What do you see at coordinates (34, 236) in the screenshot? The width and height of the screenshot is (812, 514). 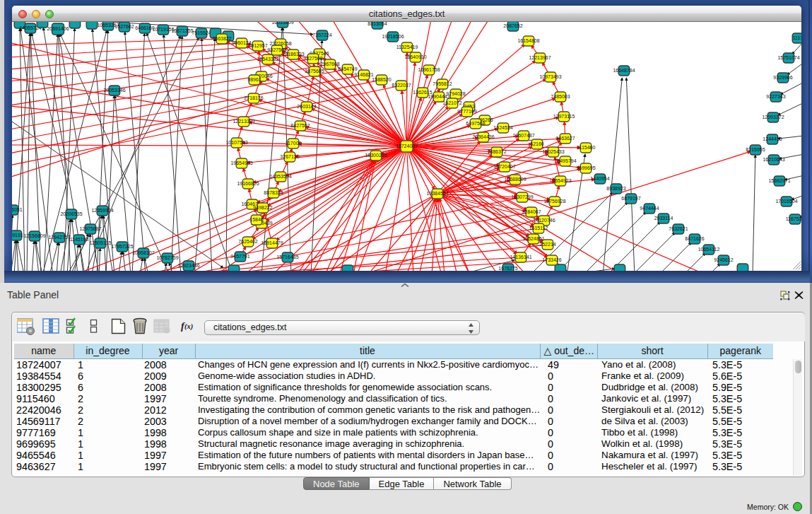 I see `svg-text: 12156809` at bounding box center [34, 236].